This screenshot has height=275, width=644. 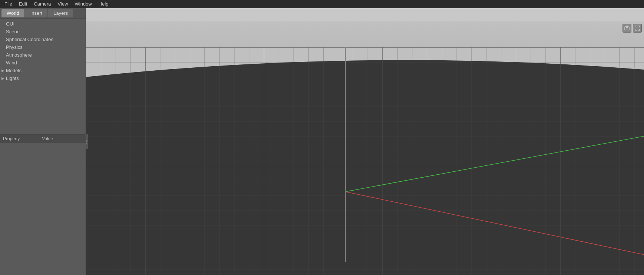 I want to click on properties-header: Property Value, so click(x=43, y=139).